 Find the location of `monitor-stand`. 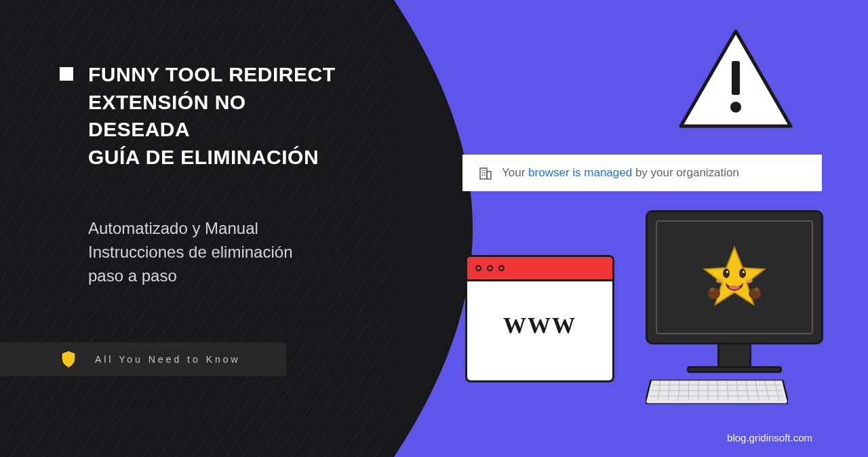

monitor-stand is located at coordinates (734, 355).